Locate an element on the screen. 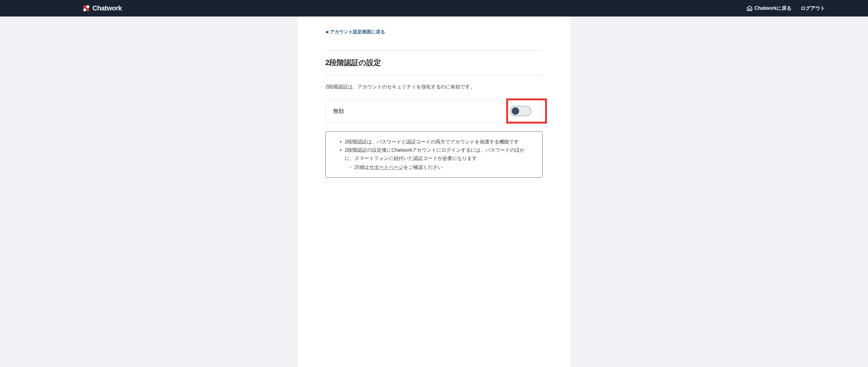  info-box: 2段階認証は、パスワードと認証コードの両方でアカウントを保護する機能です 2段階… is located at coordinates (434, 155).